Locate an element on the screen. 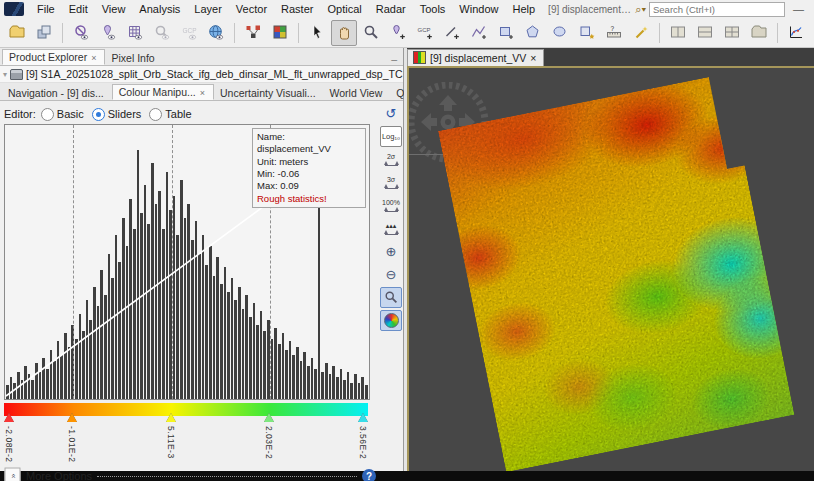  no-data-overlay-toggle is located at coordinates (81, 33).